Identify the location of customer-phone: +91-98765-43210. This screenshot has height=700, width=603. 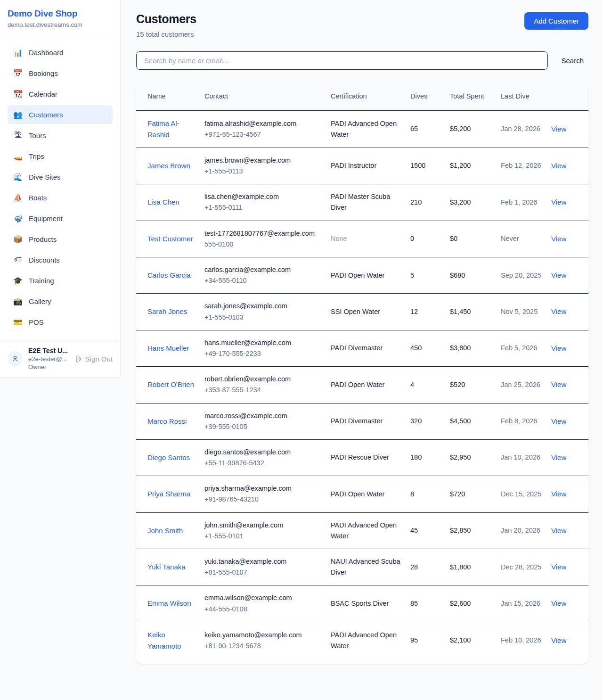
(264, 500).